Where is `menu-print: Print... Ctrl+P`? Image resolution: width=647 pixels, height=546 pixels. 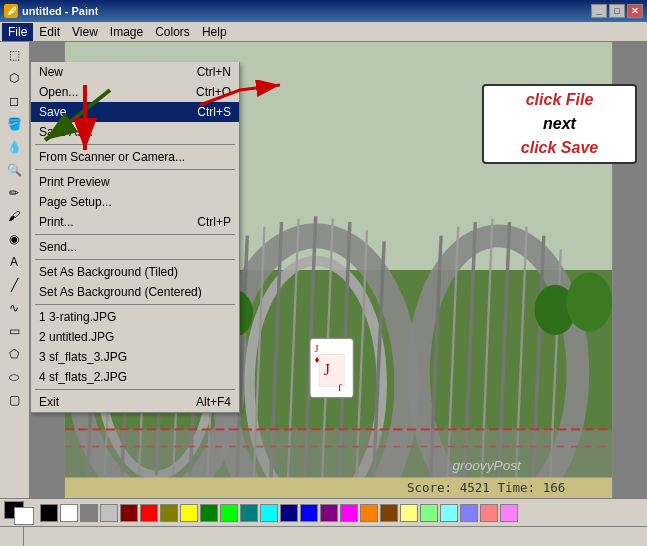 menu-print: Print... Ctrl+P is located at coordinates (135, 222).